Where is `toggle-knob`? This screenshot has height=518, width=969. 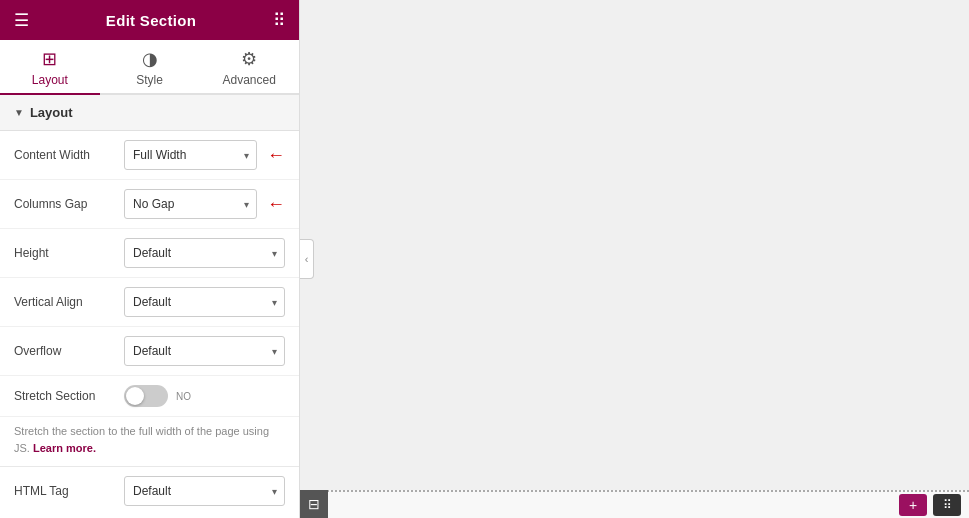 toggle-knob is located at coordinates (135, 396).